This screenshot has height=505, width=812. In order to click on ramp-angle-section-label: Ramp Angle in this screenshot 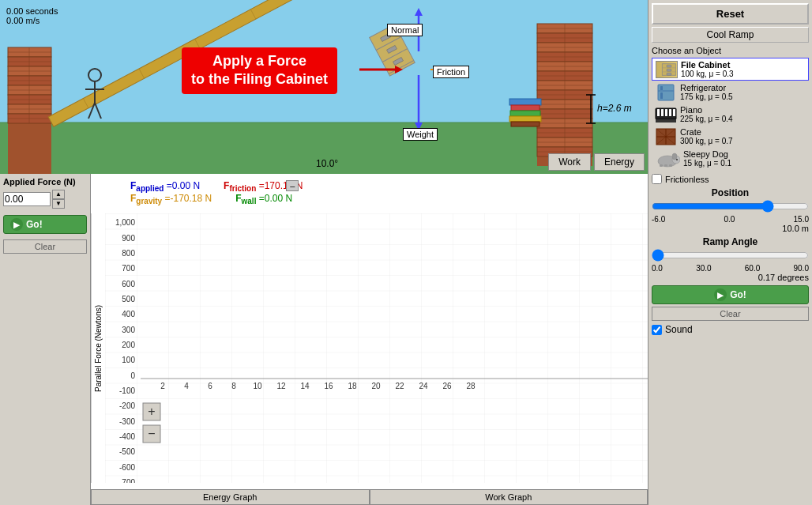, I will do `click(730, 242)`.